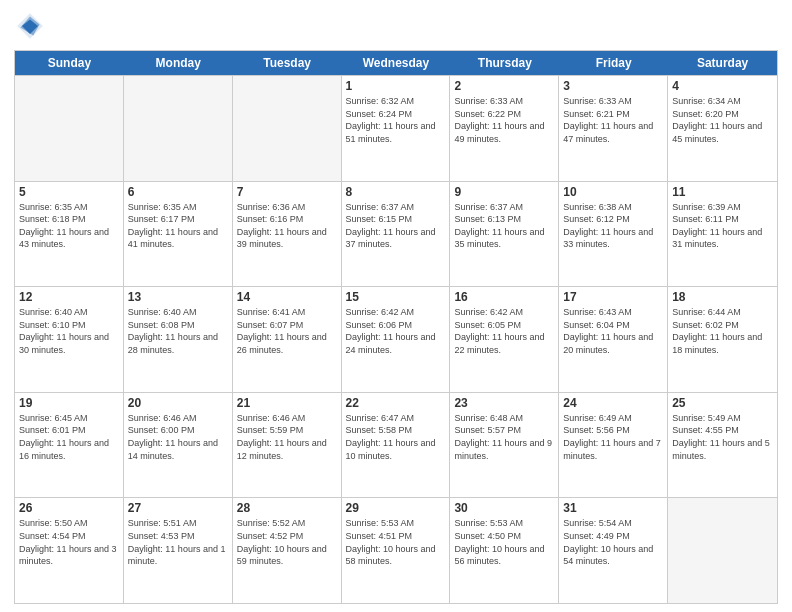 The height and width of the screenshot is (612, 792). What do you see at coordinates (396, 192) in the screenshot?
I see `day-number: 8` at bounding box center [396, 192].